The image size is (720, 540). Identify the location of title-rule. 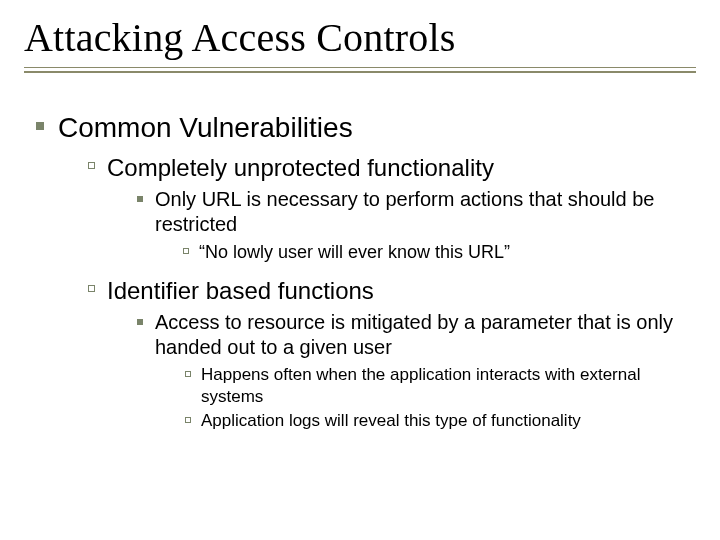
(360, 70).